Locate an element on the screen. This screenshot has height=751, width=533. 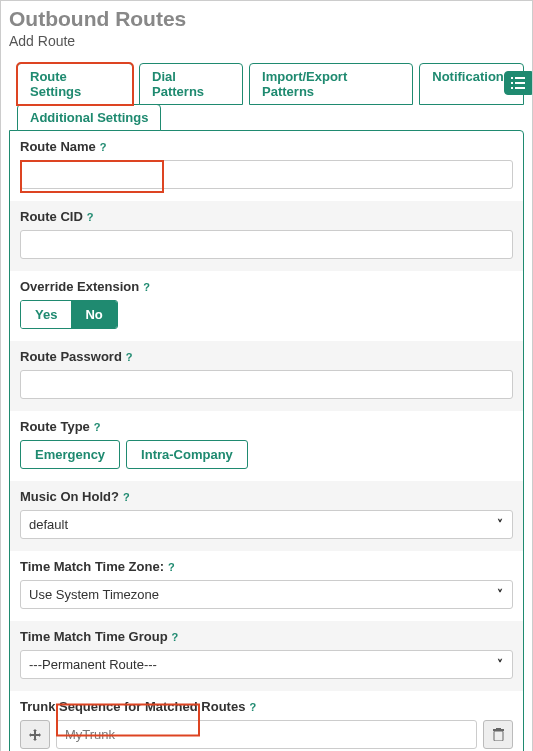
page-title: Outbound Routes is located at coordinates (266, 19).